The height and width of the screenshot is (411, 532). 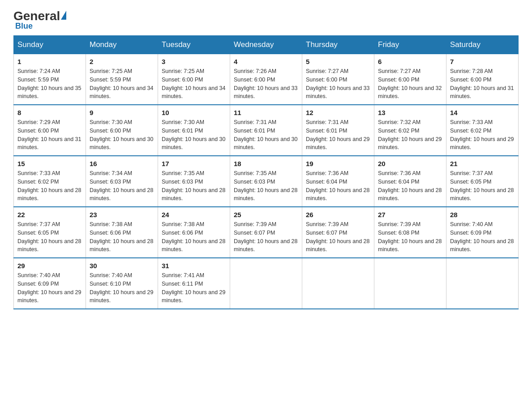 What do you see at coordinates (50, 181) in the screenshot?
I see `calendar-day-cell: 15Sunrise: 7:33 AMSunset: 6:02 PMDayligh…` at bounding box center [50, 181].